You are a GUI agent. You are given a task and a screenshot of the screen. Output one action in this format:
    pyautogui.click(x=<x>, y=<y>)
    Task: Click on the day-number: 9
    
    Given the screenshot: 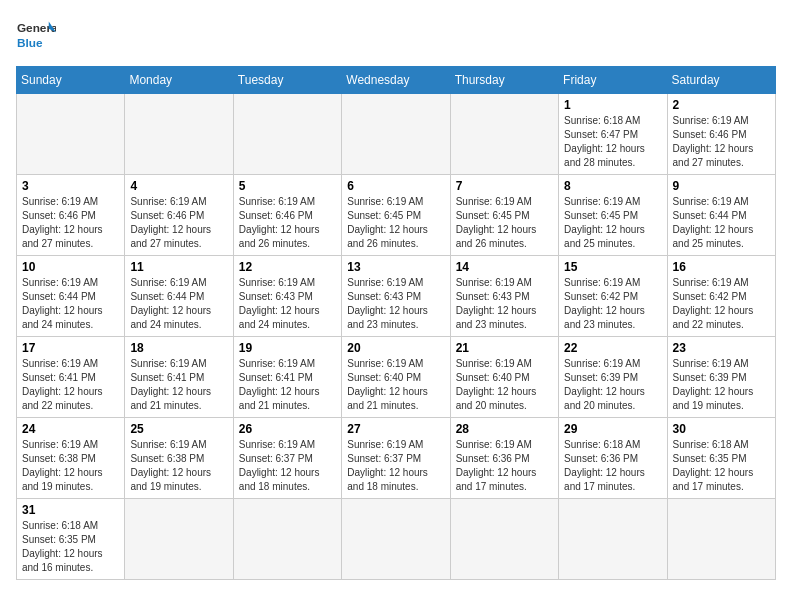 What is the action you would take?
    pyautogui.click(x=722, y=186)
    